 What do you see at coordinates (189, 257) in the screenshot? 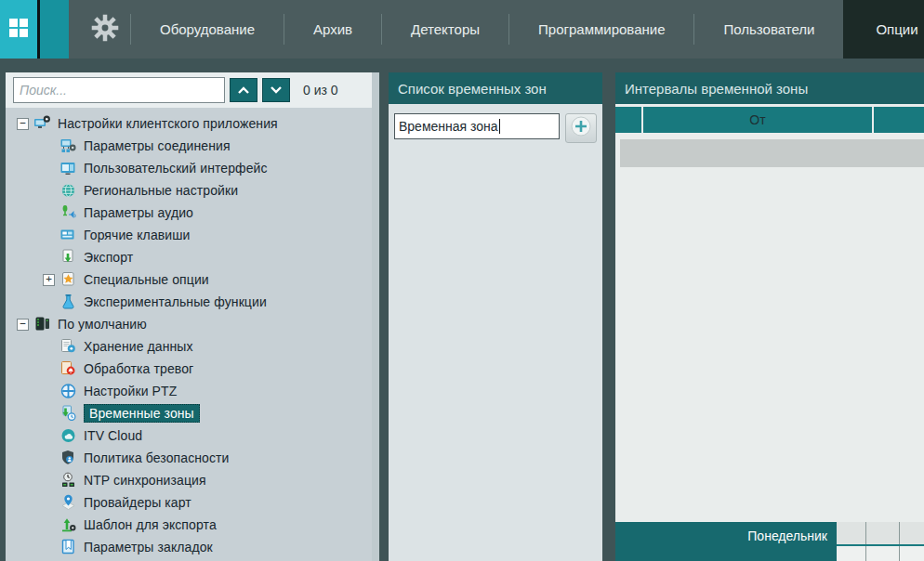
I see `tree-item-export: Экспорт` at bounding box center [189, 257].